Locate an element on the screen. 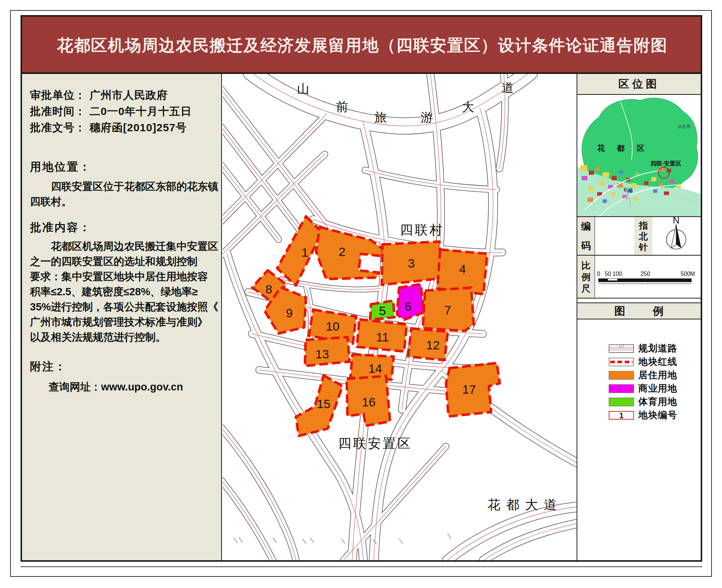 The image size is (722, 588). parcel-number: 10 is located at coordinates (333, 326).